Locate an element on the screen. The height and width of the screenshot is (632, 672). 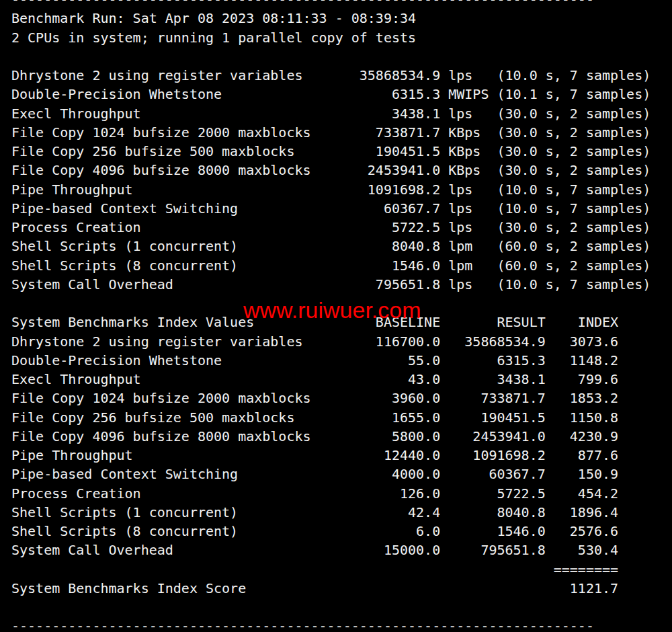
index-table-row: Shell Scripts (8 concurrent) 6.0 1546.0 … is located at coordinates (331, 531).